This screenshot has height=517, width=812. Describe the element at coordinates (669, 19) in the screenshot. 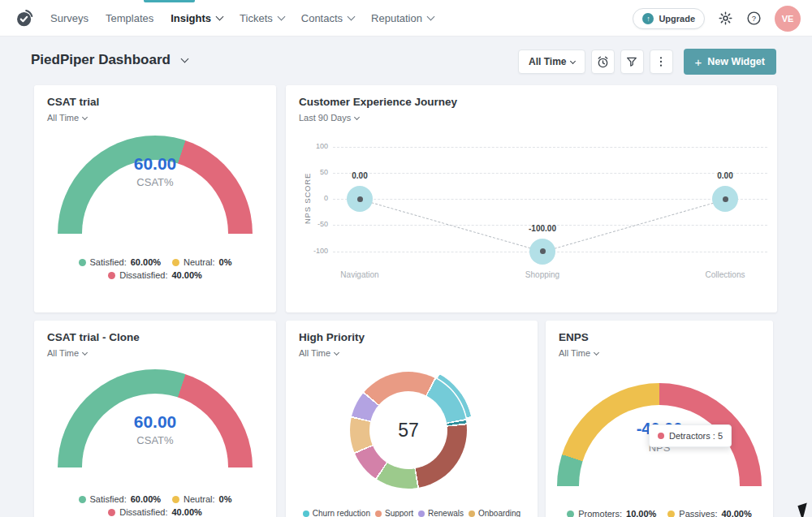

I see `upgrade-button: ↑ Upgrade` at that location.